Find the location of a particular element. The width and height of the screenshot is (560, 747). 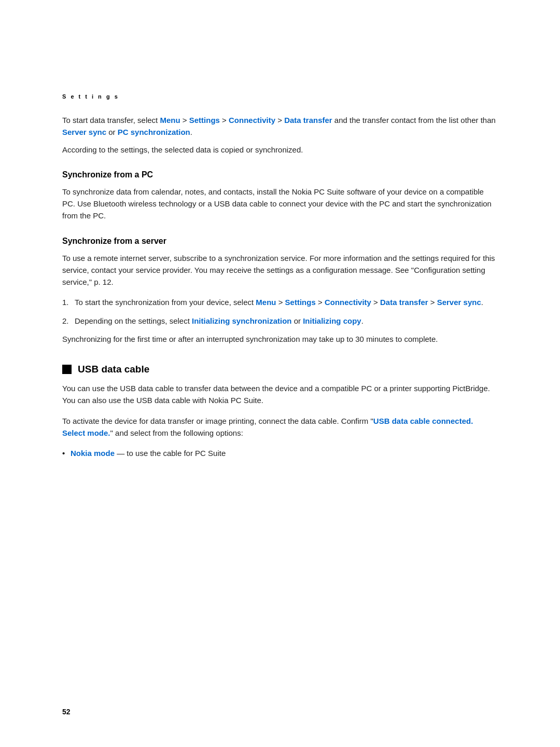

step1-sep4: > is located at coordinates (432, 302).